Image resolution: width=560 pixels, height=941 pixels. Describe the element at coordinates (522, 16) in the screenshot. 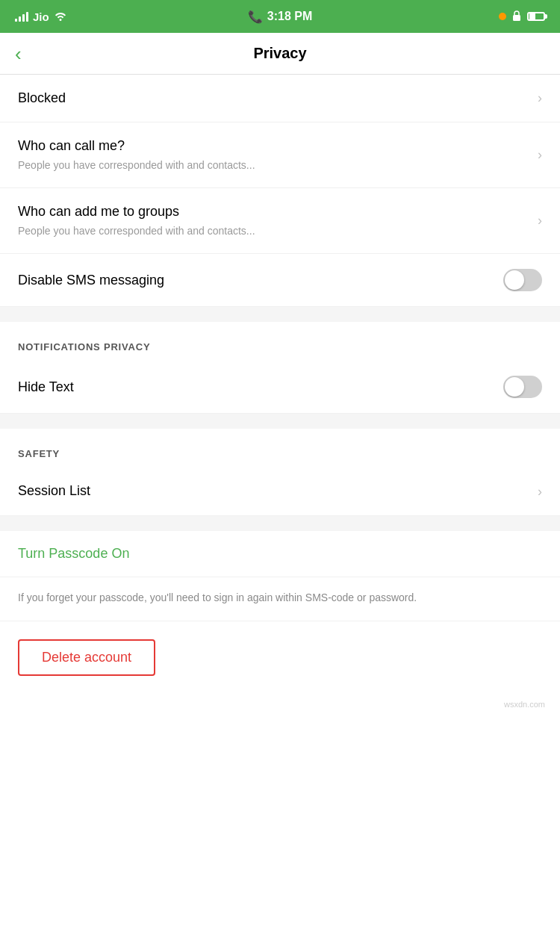

I see `status-right` at that location.